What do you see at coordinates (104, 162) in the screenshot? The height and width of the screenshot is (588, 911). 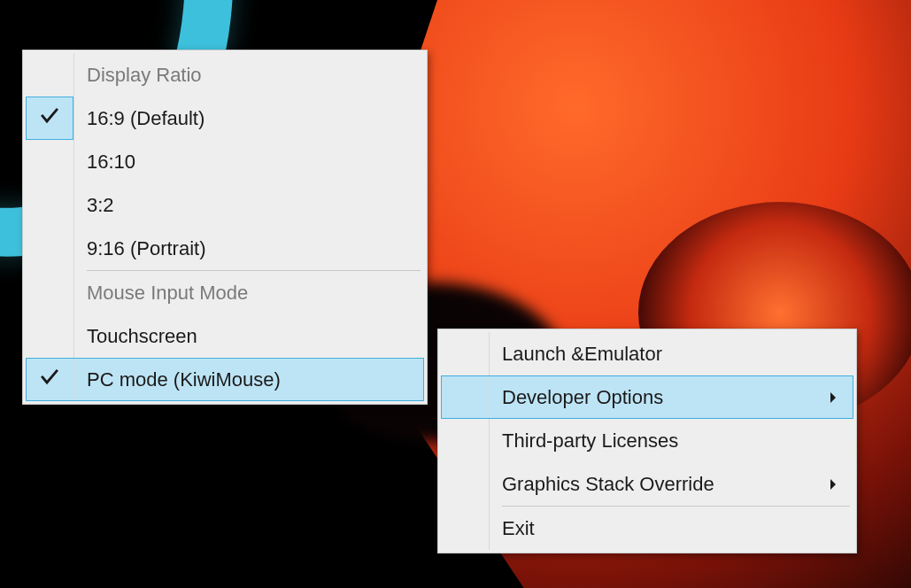 I see `menu-item-label: 16:10` at bounding box center [104, 162].